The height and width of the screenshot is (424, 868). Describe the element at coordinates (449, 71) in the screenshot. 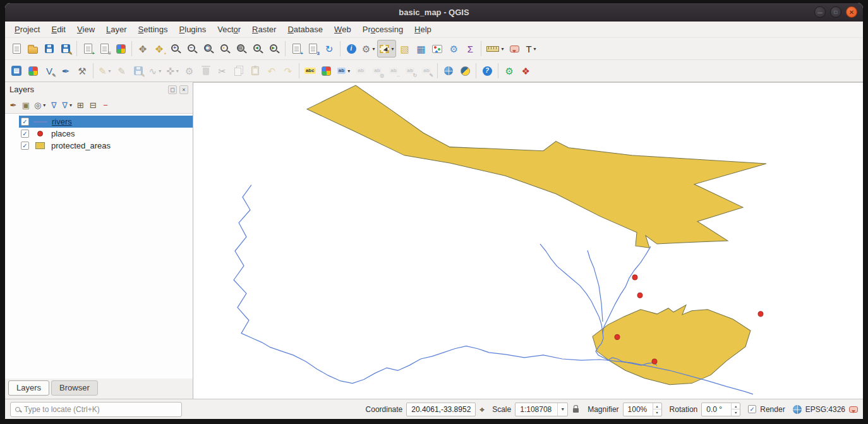

I see `metasearch-button` at that location.